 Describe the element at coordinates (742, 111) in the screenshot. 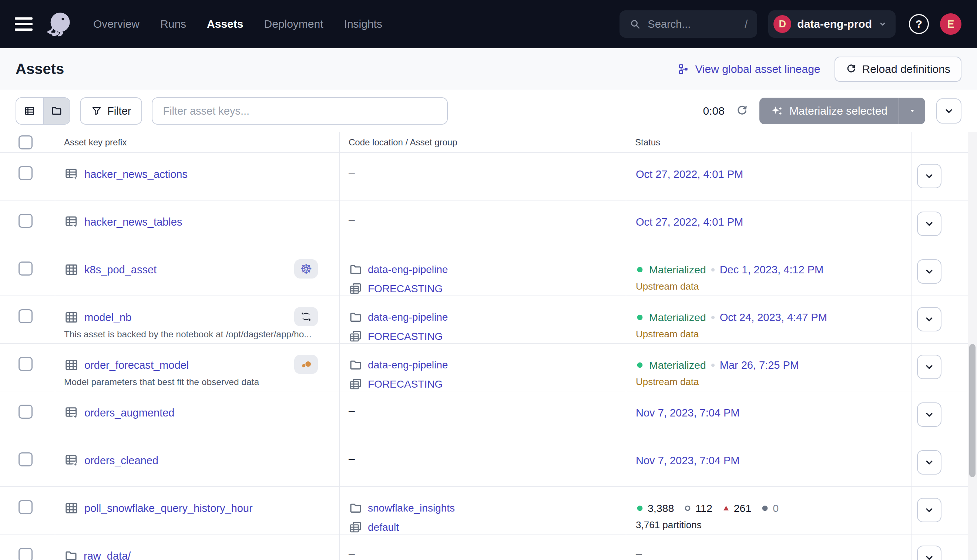

I see `refresh-icon` at that location.